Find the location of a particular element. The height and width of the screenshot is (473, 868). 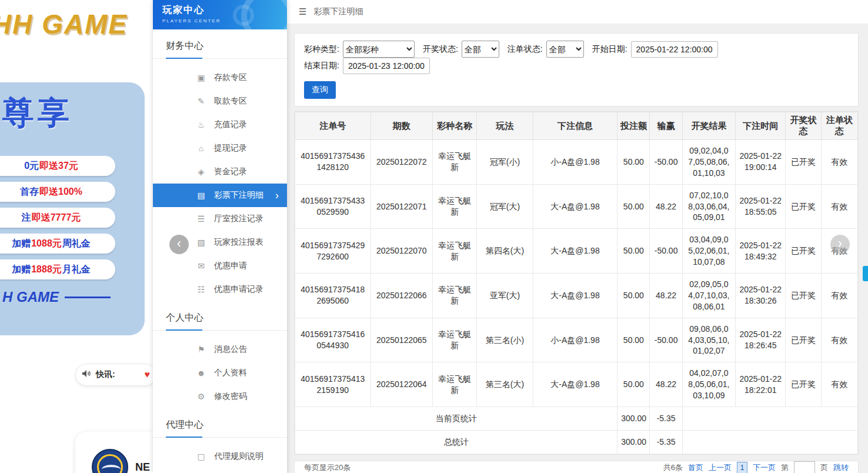

draw-status-select: 全部 is located at coordinates (480, 49).